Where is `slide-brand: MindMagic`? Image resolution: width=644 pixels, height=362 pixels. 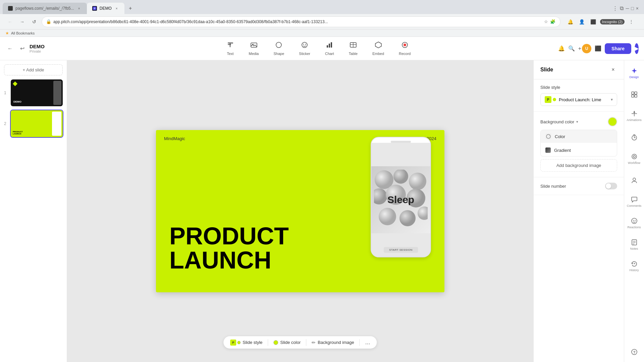
slide-brand: MindMagic is located at coordinates (174, 139).